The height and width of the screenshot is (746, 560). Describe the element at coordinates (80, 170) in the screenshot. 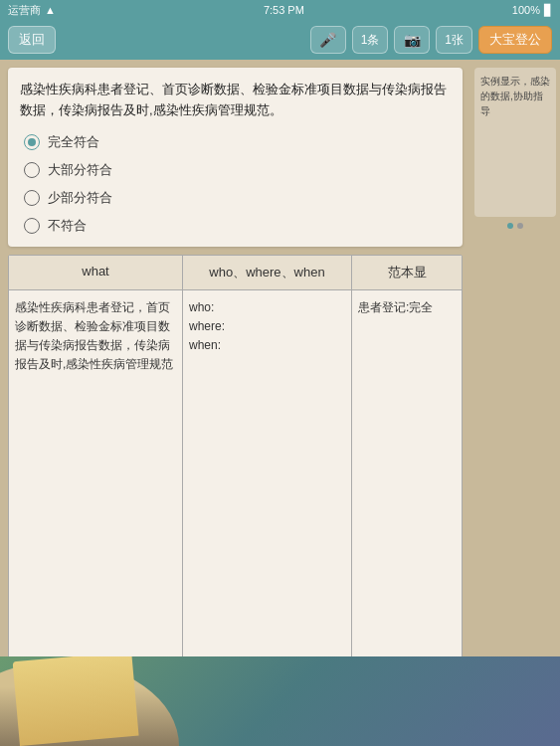

I see `option-label-1: 大部分符合` at that location.